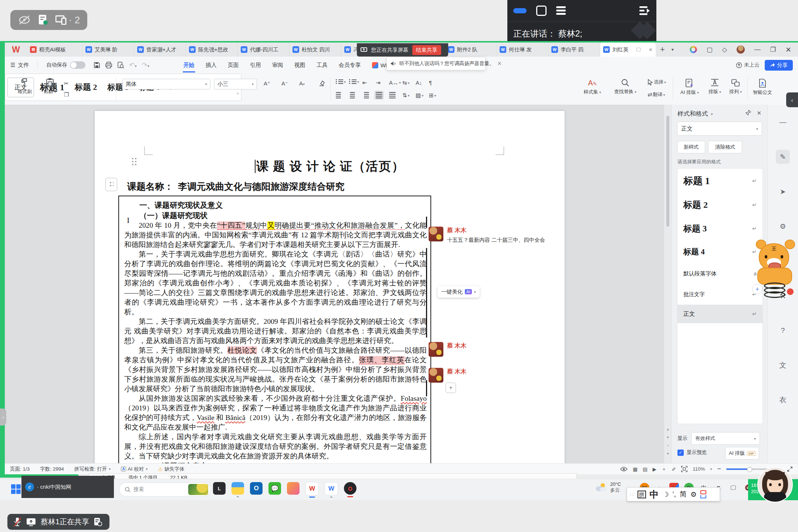  What do you see at coordinates (773, 50) in the screenshot?
I see `restore-button: ❐` at bounding box center [773, 50].